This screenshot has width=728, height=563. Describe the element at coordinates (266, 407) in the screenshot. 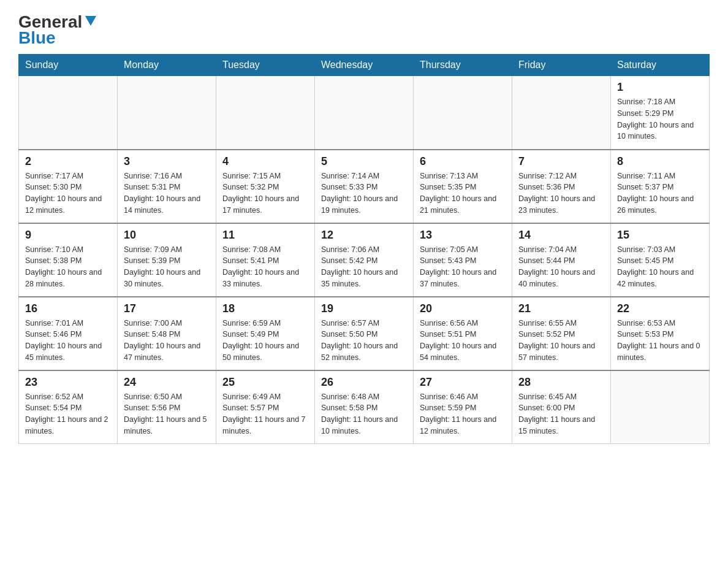

I see `calendar-cell: 25Sunrise: 6:49 AM Sunset: 5:57 PM Dayli…` at that location.